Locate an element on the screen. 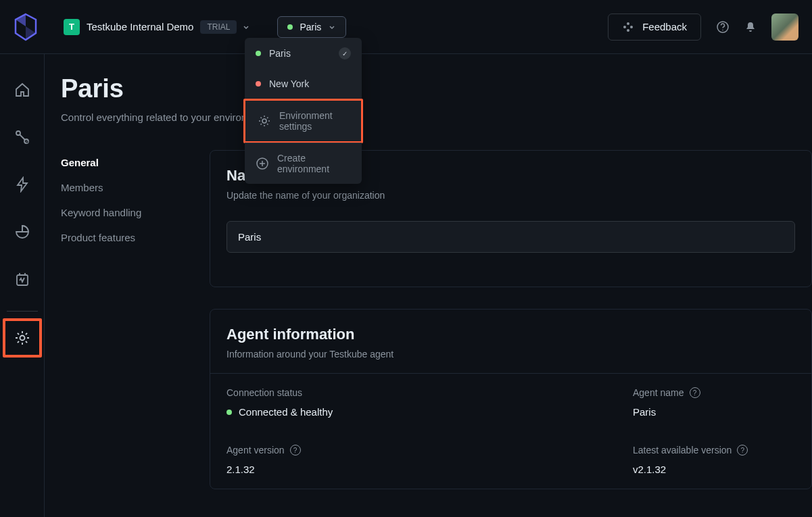 The image size is (812, 517). bell-icon is located at coordinates (750, 27).